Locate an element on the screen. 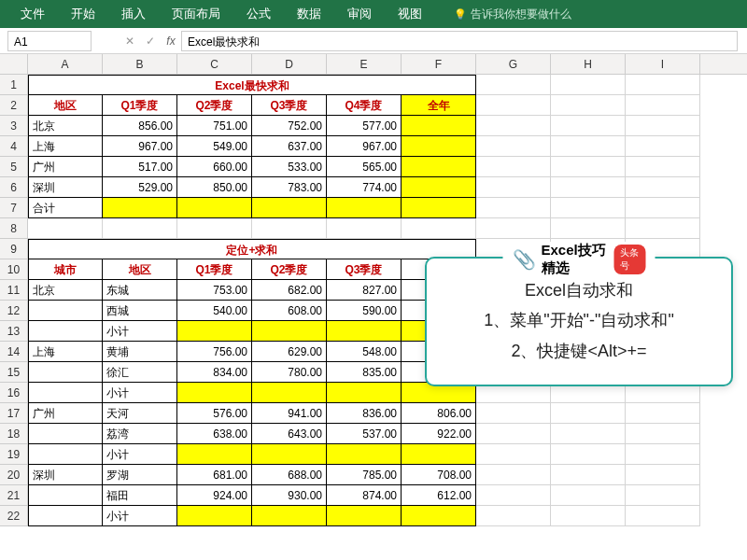 The image size is (747, 560). row-15: 15 is located at coordinates (14, 372).